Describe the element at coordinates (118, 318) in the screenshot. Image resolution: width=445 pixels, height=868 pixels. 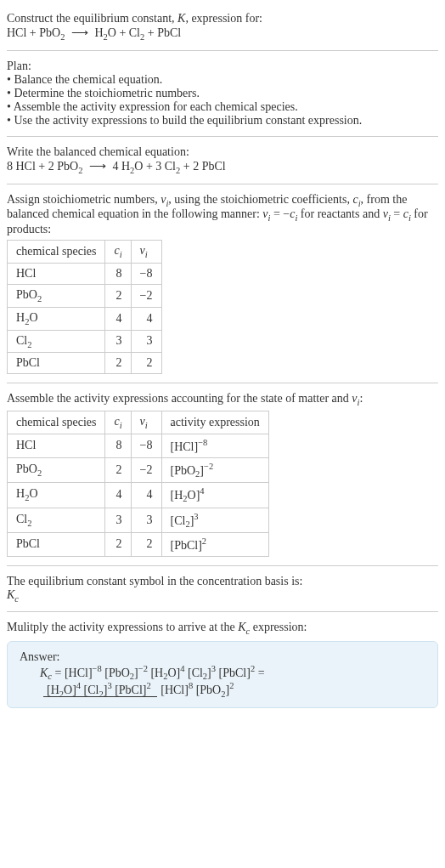
I see `cell-c: 4` at that location.